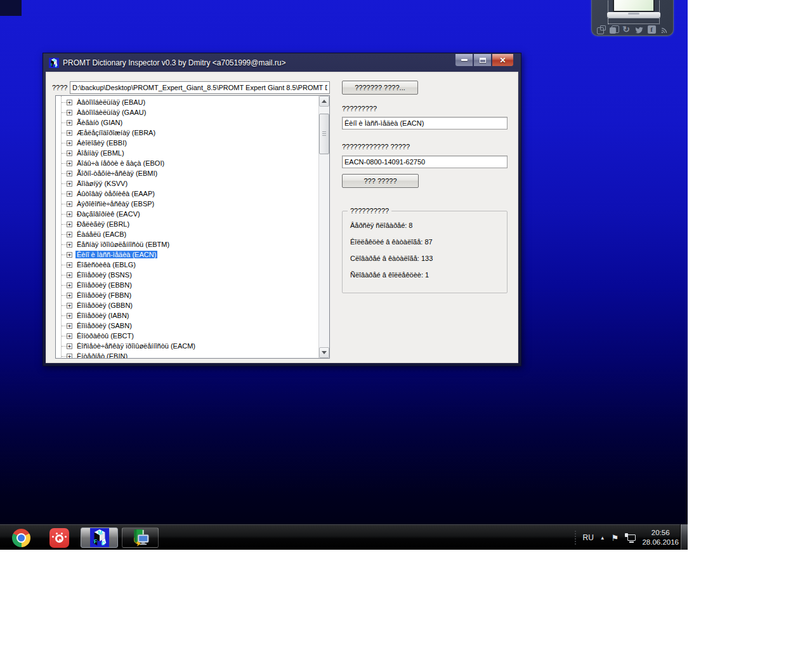  What do you see at coordinates (187, 255) in the screenshot?
I see `tree-item: + Êèíî è Ìàññ-ìåäèà (EACN)` at bounding box center [187, 255].